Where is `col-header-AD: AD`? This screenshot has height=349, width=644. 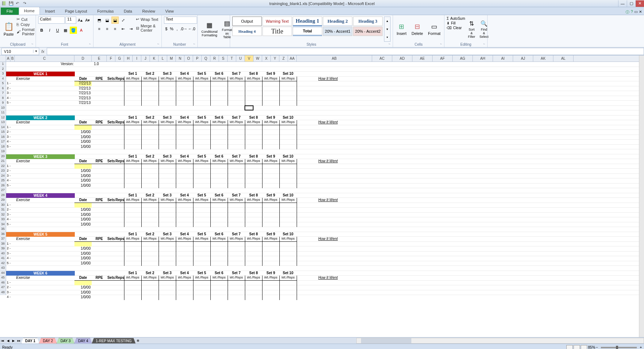 col-header-AD: AD is located at coordinates (402, 58).